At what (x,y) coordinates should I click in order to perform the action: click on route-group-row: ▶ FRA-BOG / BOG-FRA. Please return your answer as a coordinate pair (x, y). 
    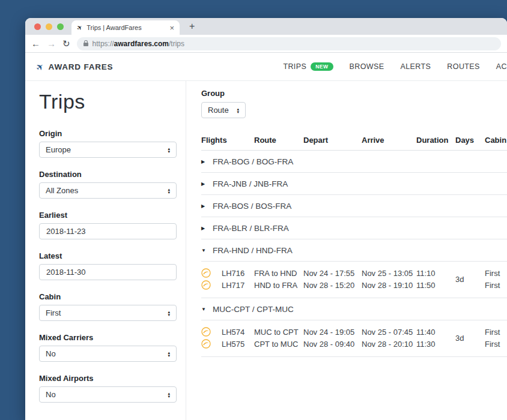
    Looking at the image, I should click on (354, 162).